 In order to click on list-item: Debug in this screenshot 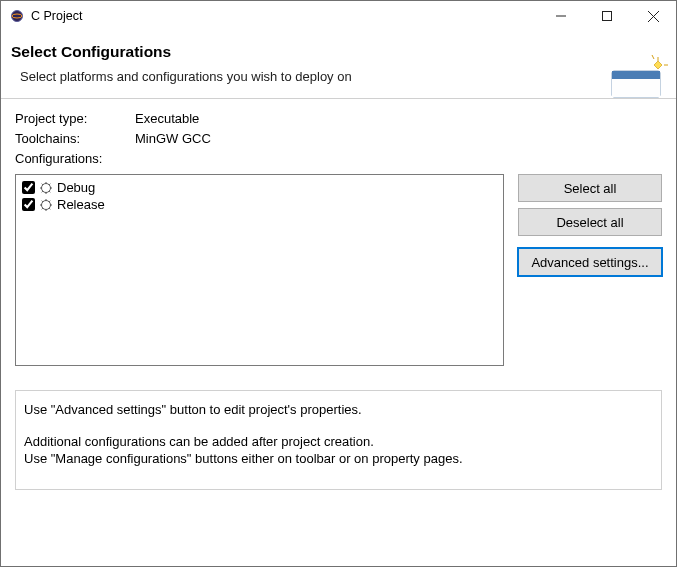, I will do `click(260, 188)`.